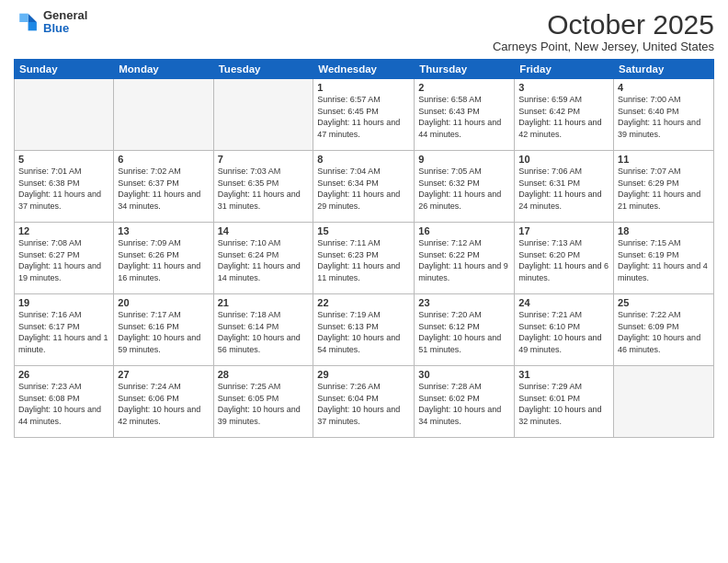  I want to click on day-number: 31, so click(564, 374).